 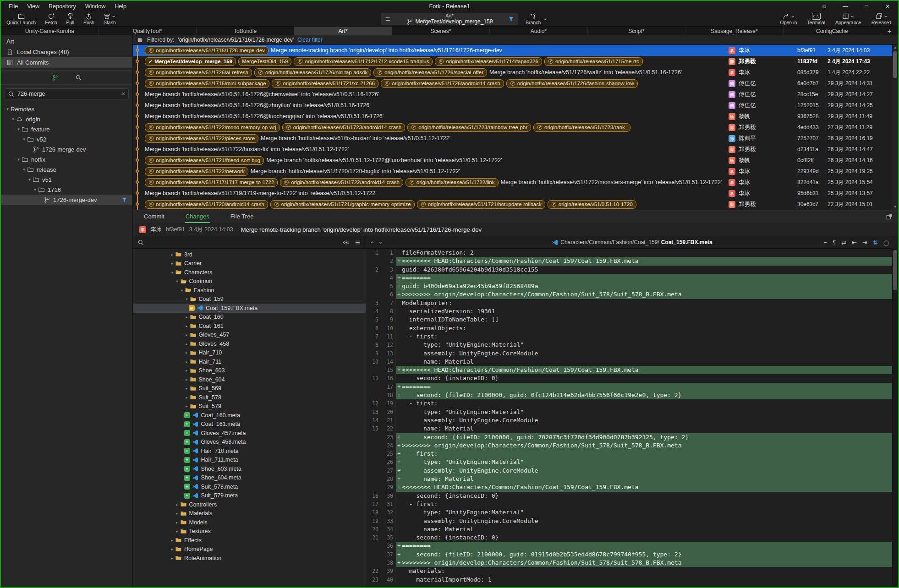 What do you see at coordinates (249, 523) in the screenshot?
I see `file-tree-item: ▸Models` at bounding box center [249, 523].